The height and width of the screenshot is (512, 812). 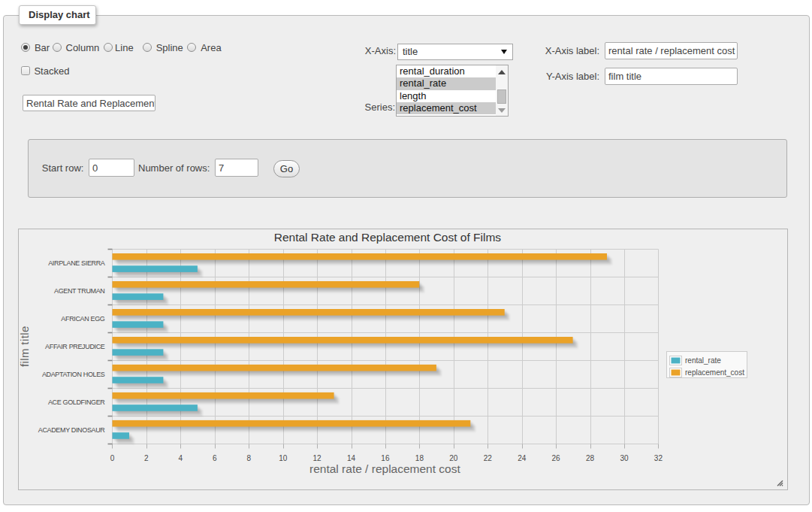 I want to click on svg-text: 14, so click(x=352, y=459).